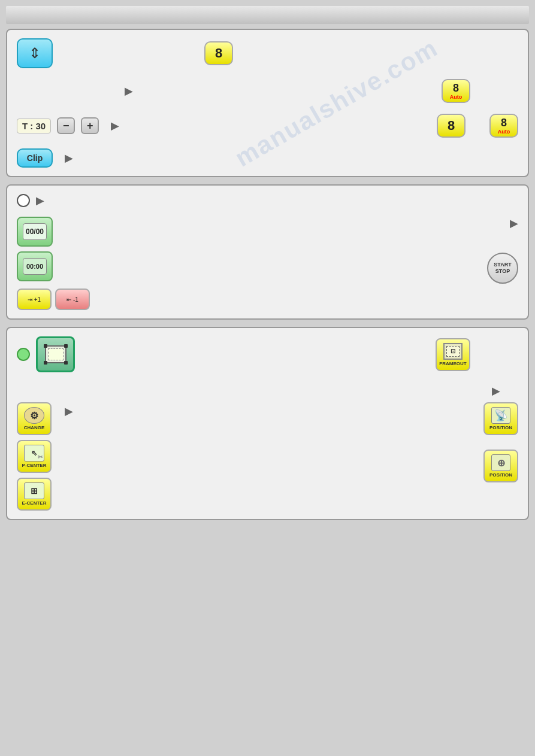 The width and height of the screenshot is (535, 756). Describe the element at coordinates (34, 299) in the screenshot. I see `step-plus-button: ⇥ +1` at that location.